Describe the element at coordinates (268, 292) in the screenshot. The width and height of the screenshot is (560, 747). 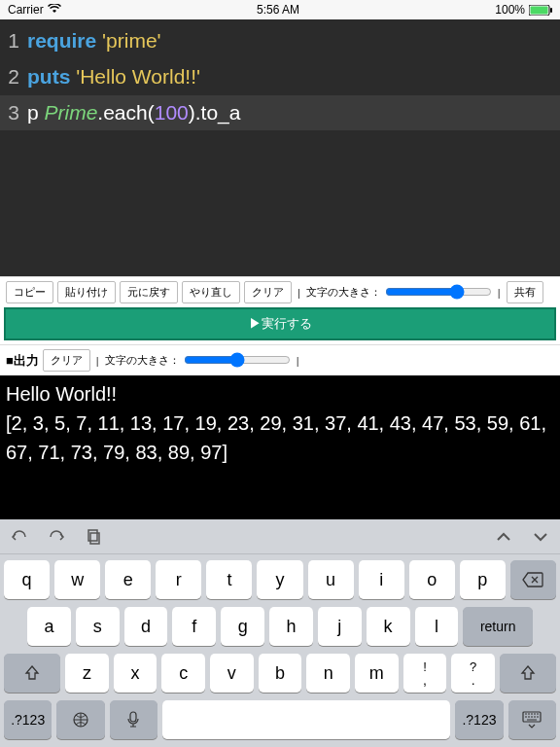
I see `clear-button: クリア` at that location.